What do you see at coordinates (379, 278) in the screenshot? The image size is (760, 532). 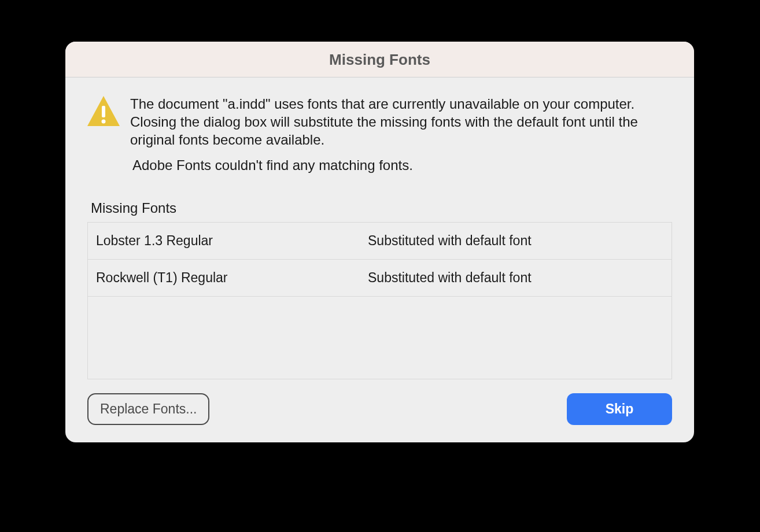 I see `table-row: Rockwell (T1) Regular Substituted with d…` at bounding box center [379, 278].